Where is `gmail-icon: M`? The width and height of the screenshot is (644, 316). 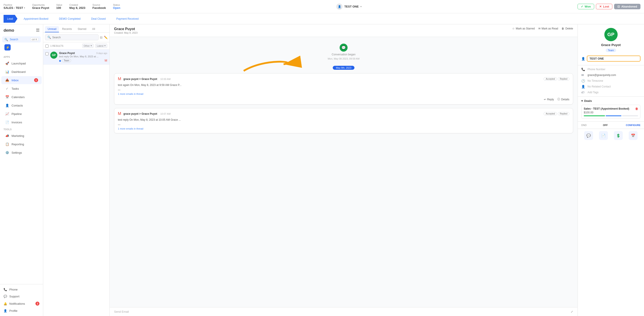 gmail-icon: M is located at coordinates (106, 60).